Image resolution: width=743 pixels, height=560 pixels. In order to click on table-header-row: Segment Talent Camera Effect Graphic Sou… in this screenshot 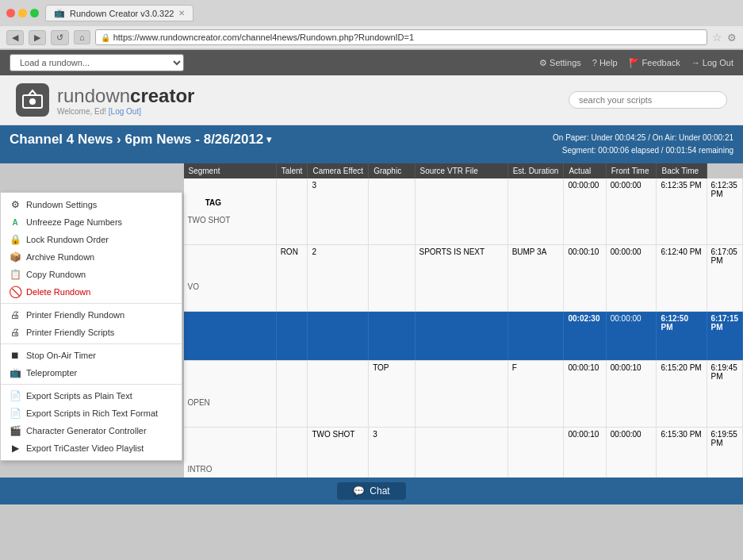, I will do `click(463, 171)`.